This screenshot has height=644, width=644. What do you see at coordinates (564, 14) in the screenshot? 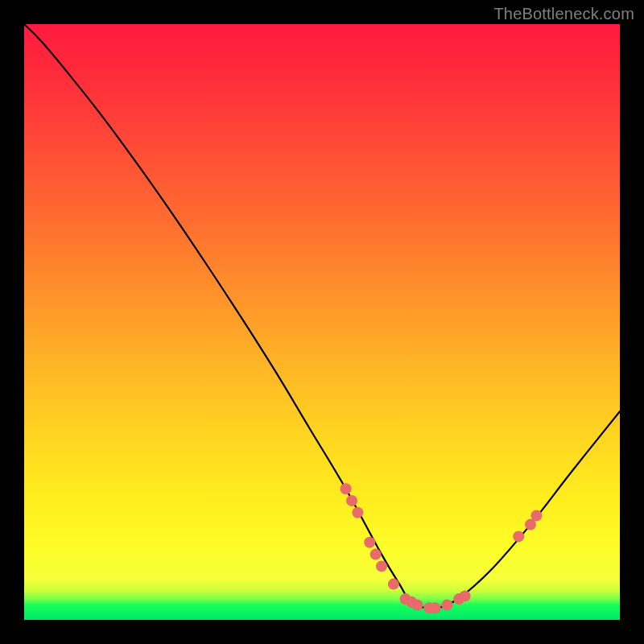
I see `watermark-text: TheBottleneck.com` at bounding box center [564, 14].